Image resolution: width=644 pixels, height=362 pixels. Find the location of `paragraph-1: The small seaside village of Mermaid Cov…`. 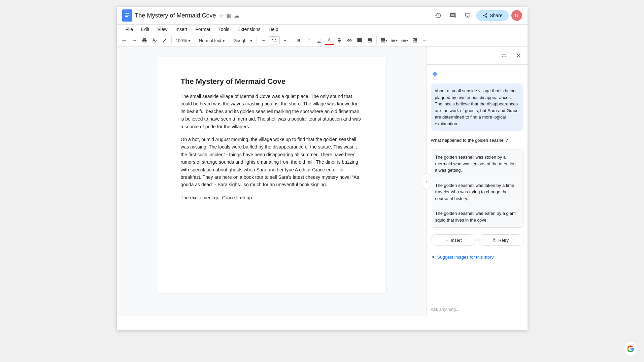

paragraph-1: The small seaside village of Mermaid Cov… is located at coordinates (272, 111).